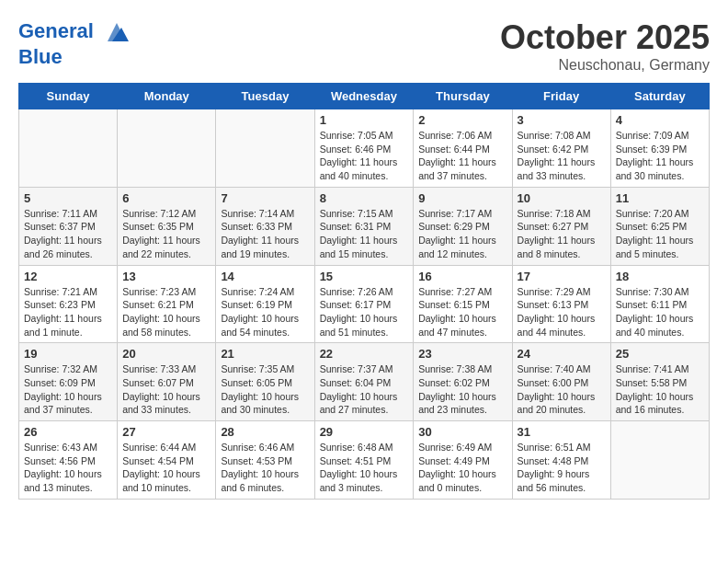  What do you see at coordinates (462, 467) in the screenshot?
I see `day-info: Sunrise: 6:49 AM Sunset: 4:49 PM Dayligh…` at bounding box center [462, 467].